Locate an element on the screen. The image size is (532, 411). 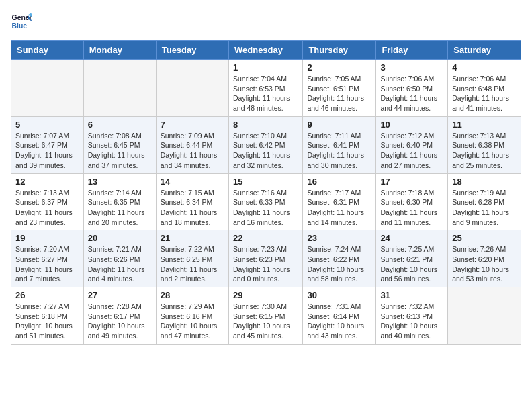
day-number: 7 is located at coordinates (192, 125).